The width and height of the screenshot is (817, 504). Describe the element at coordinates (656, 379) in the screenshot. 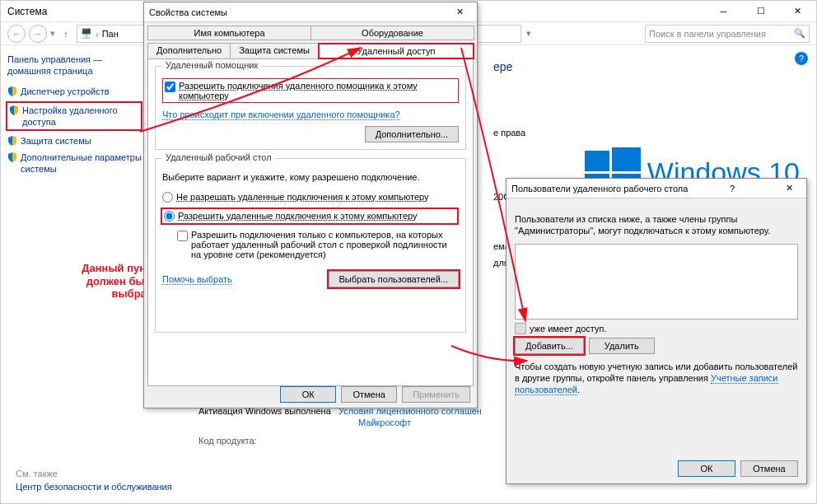

I see `footer-info: Чтобы создать новую учетную запись или д…` at that location.